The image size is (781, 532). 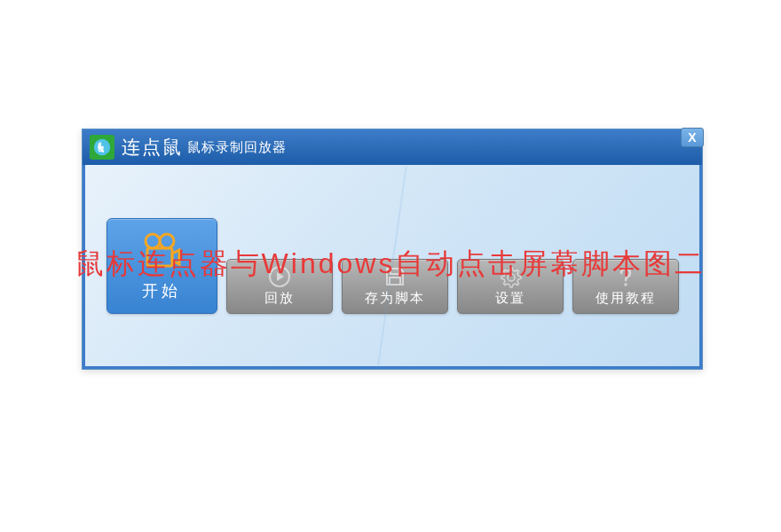 I want to click on help-icon, so click(x=626, y=277).